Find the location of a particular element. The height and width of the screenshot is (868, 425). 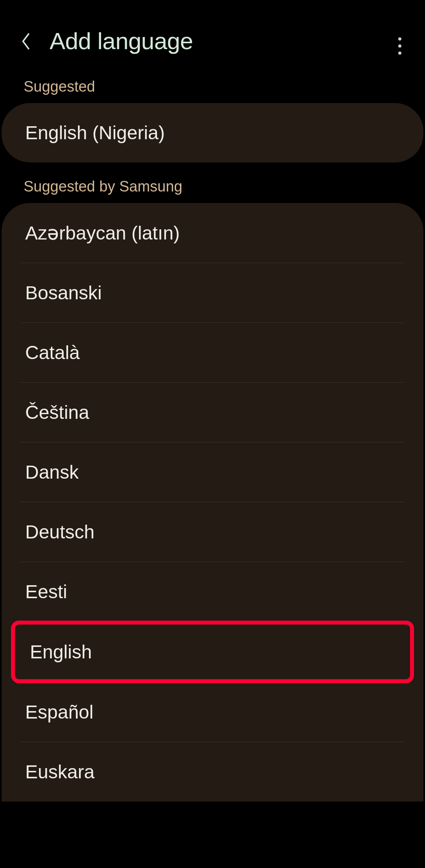

language-item-eesti: Eesti is located at coordinates (213, 592).